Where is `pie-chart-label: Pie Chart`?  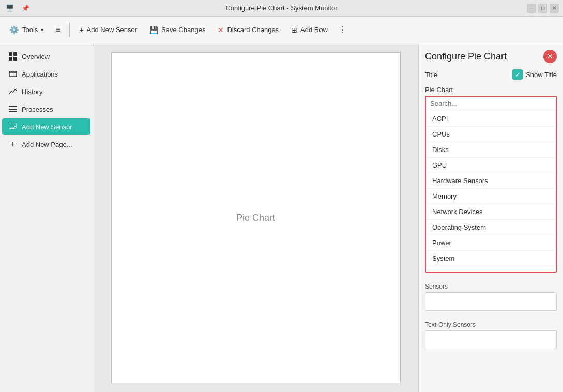 pie-chart-label: Pie Chart is located at coordinates (491, 90).